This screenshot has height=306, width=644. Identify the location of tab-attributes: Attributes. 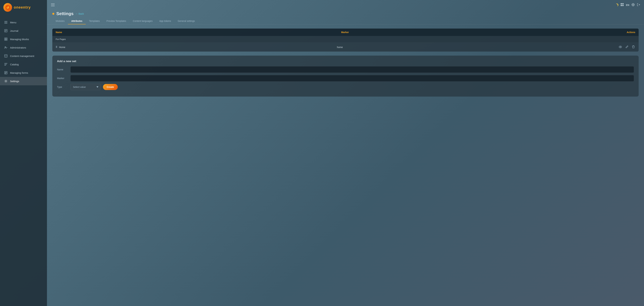
(77, 21).